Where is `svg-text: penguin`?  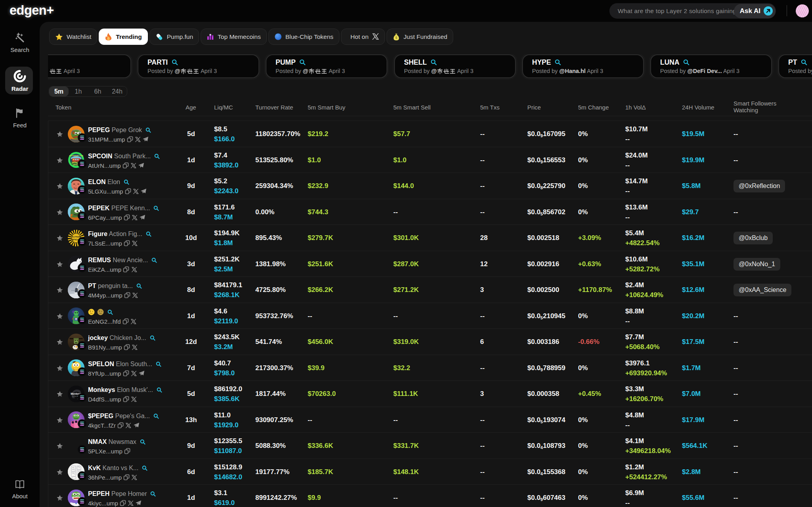
svg-text: penguin is located at coordinates (73, 290).